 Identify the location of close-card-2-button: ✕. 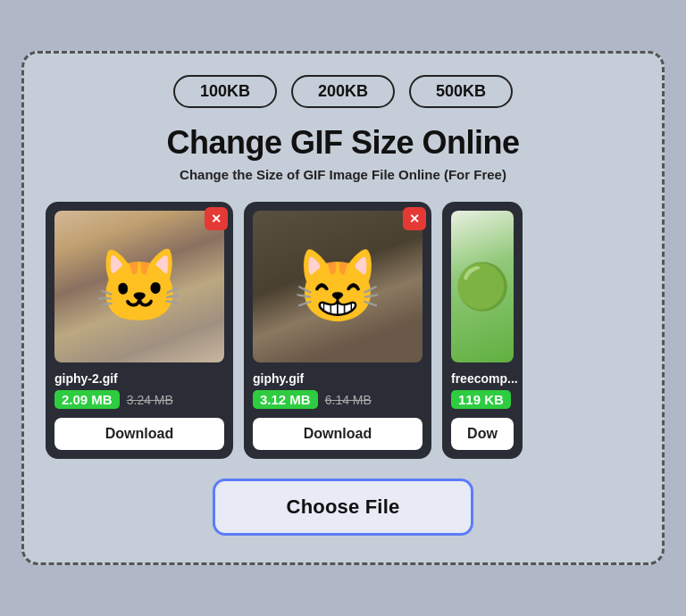
(414, 219).